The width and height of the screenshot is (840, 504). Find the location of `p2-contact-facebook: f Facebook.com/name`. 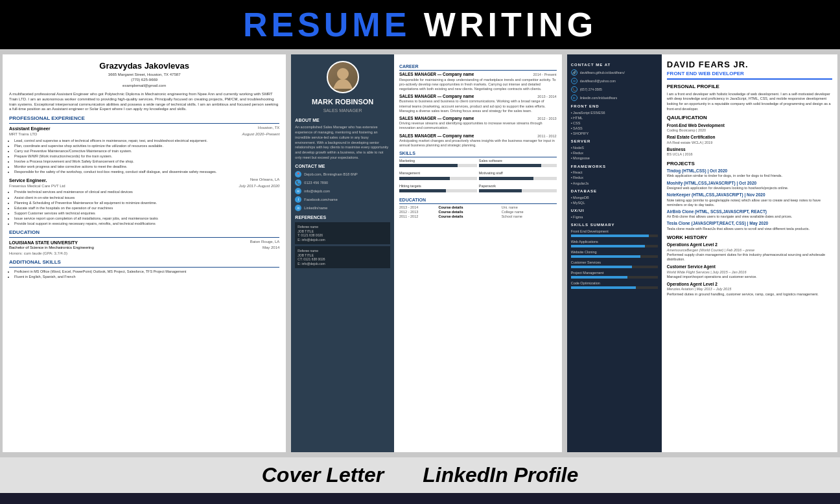

p2-contact-facebook: f Facebook.com/name is located at coordinates (342, 200).